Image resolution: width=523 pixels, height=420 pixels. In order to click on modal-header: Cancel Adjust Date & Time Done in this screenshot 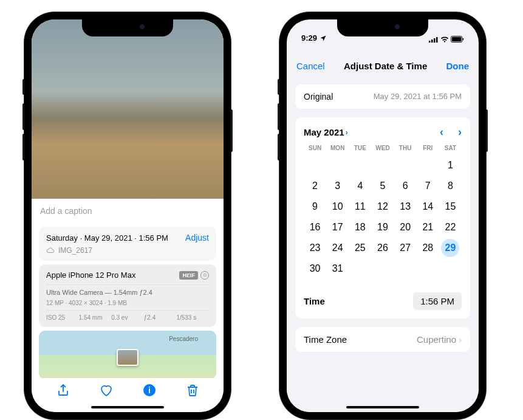, I will do `click(383, 66)`.